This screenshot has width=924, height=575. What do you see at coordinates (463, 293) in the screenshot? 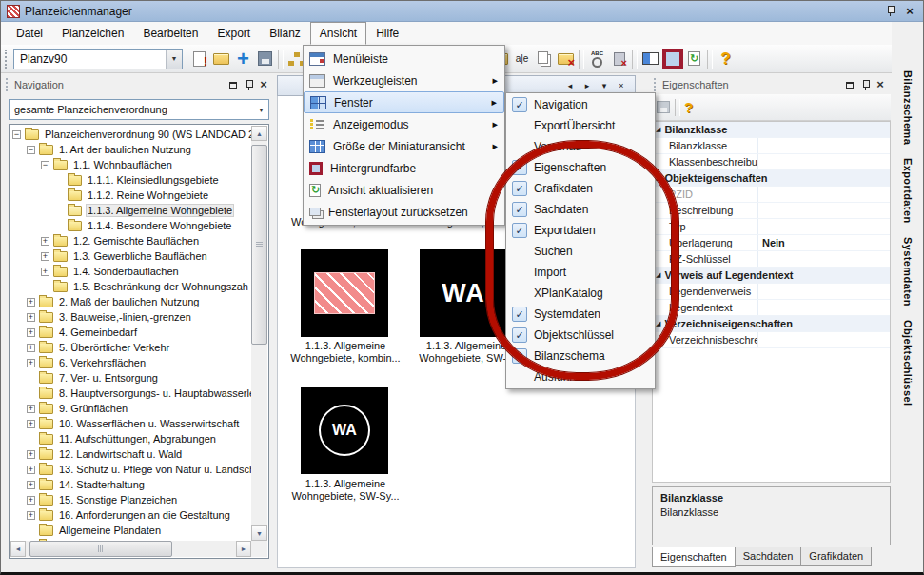
I see `thumbnail-wa-text: WA` at bounding box center [463, 293].